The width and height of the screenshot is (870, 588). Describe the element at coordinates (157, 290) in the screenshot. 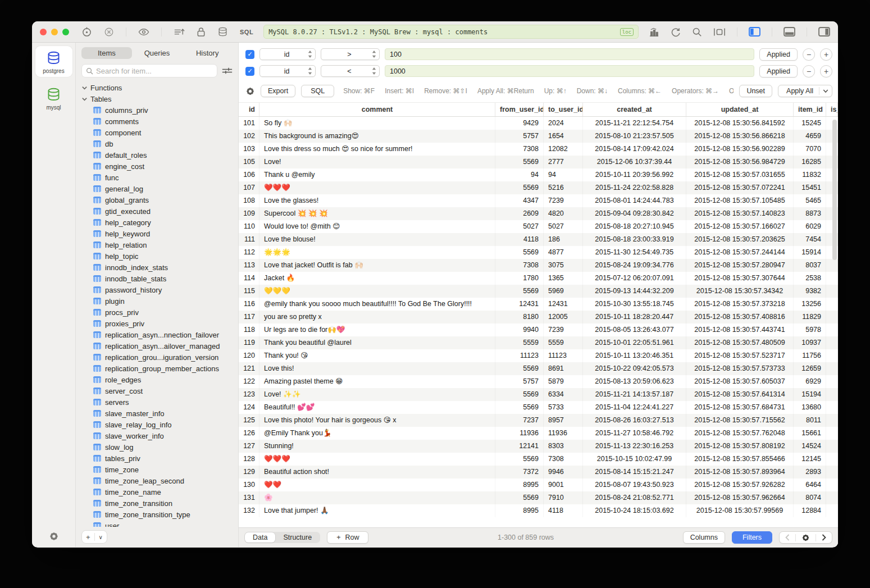

I see `sidebar-table-item: password_history` at that location.